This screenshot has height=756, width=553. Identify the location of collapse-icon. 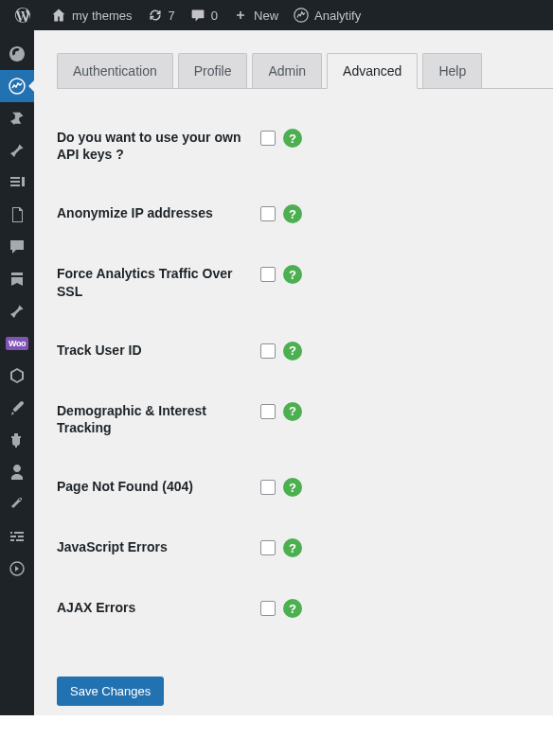
(17, 569).